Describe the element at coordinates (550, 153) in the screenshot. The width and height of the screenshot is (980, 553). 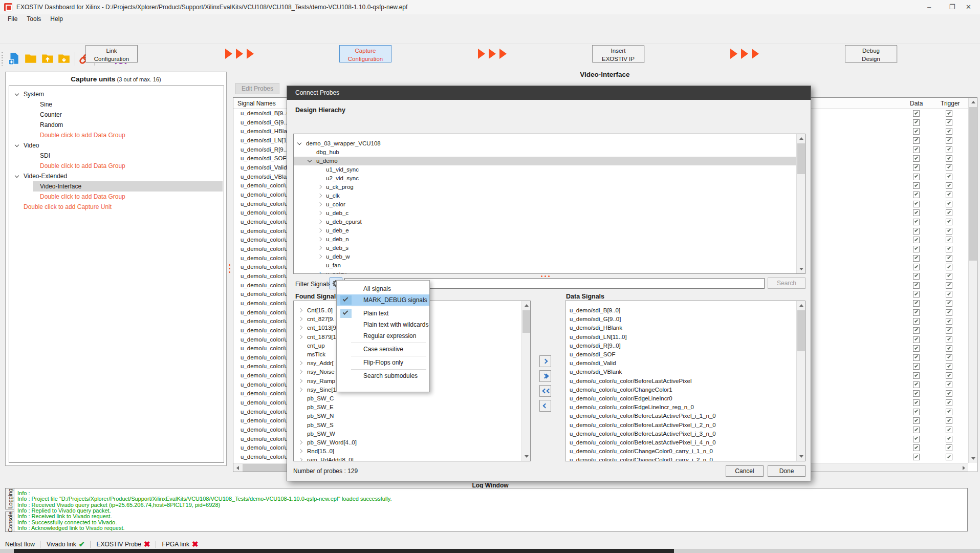
I see `hierarchy-item-dbg-hub: dbg_hub` at that location.